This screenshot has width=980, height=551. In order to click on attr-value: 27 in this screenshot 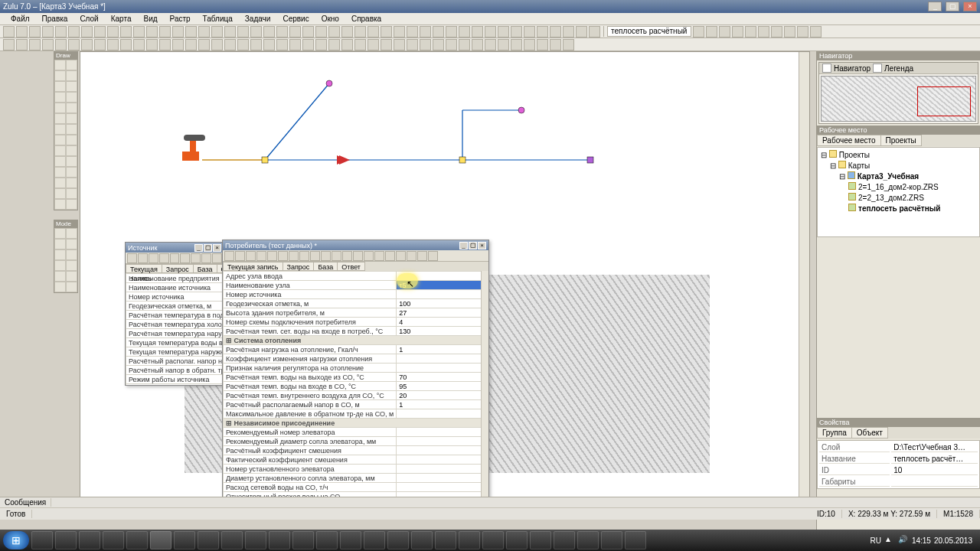, I will do `click(443, 313)`.